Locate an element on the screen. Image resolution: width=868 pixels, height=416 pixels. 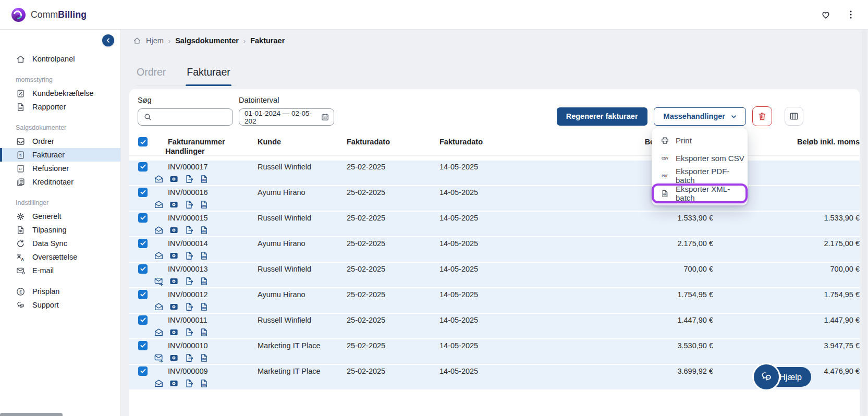
brand: CommBilling is located at coordinates (49, 15).